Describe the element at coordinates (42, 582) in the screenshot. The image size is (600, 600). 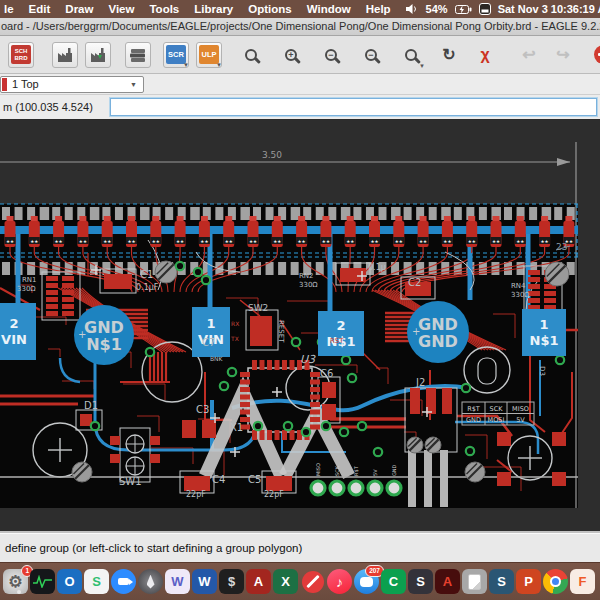
I see `activity-wave-icon` at that location.